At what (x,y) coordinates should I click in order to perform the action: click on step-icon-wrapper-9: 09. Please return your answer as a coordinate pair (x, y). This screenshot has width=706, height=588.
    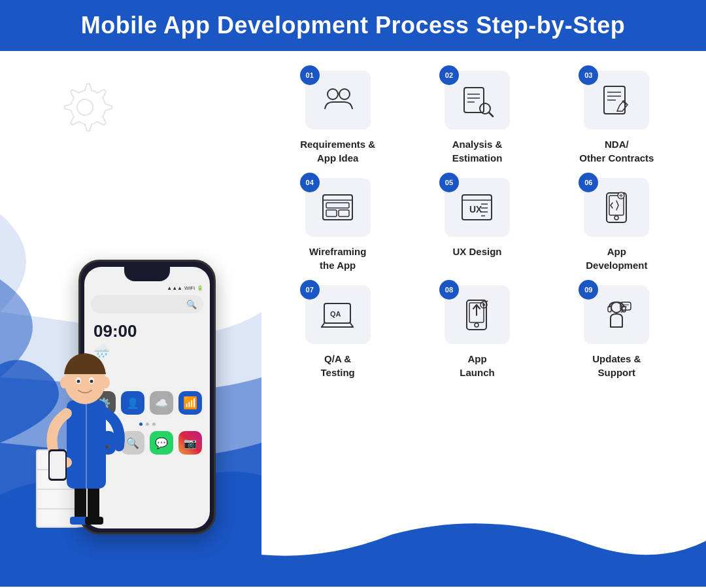
    Looking at the image, I should click on (616, 315).